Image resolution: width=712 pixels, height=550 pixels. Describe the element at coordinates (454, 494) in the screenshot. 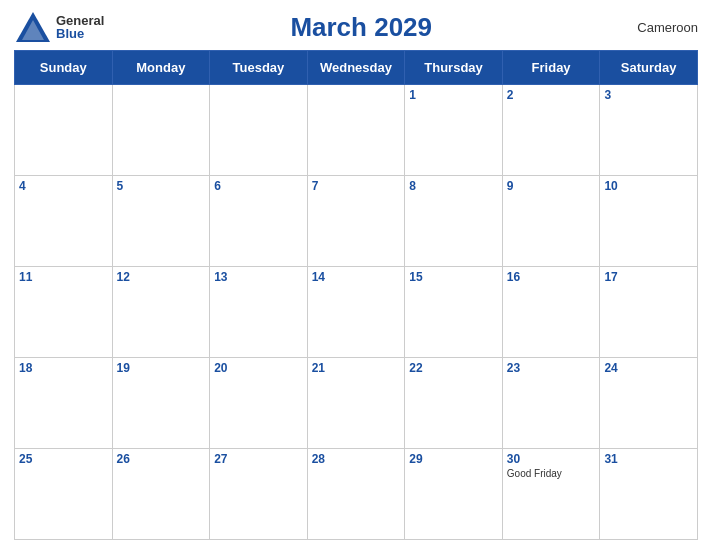

I see `calendar-cell: 29` at that location.